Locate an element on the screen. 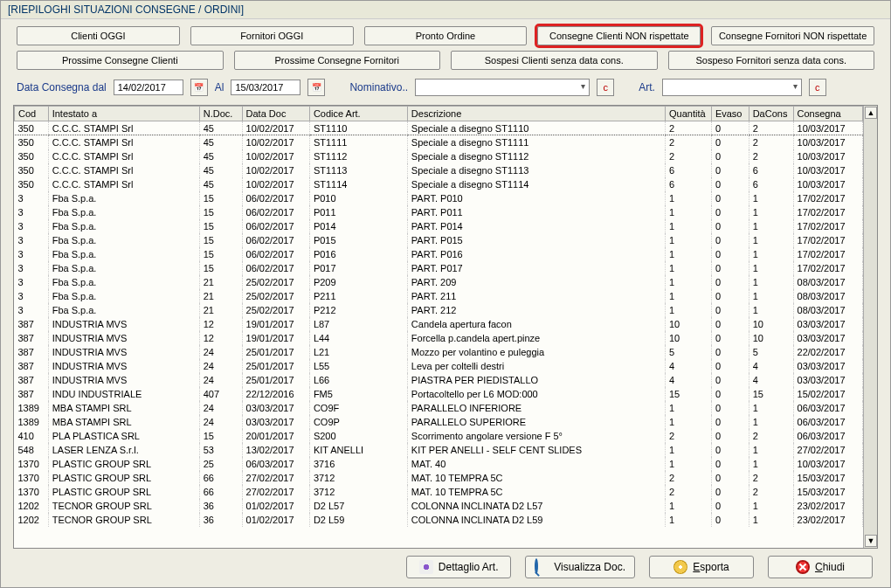 The image size is (891, 588). cell-dc: 6 is located at coordinates (770, 184).